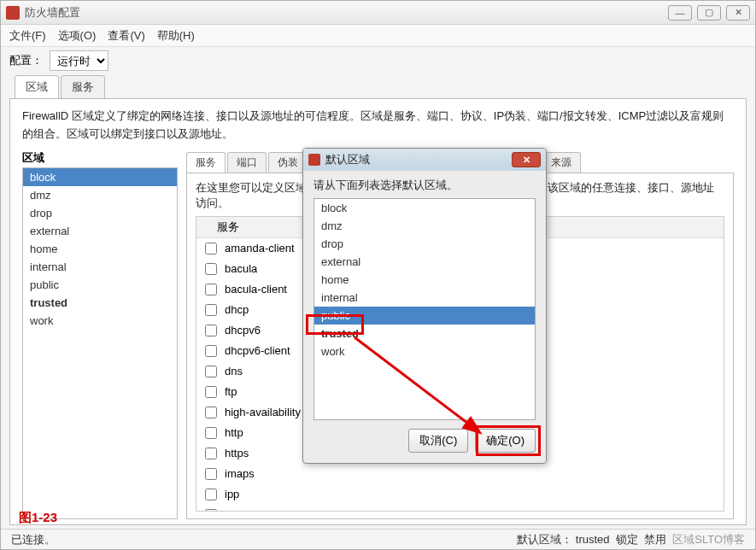 Image resolution: width=756 pixels, height=550 pixels. Describe the element at coordinates (100, 321) in the screenshot. I see `zone-item-work: work` at that location.